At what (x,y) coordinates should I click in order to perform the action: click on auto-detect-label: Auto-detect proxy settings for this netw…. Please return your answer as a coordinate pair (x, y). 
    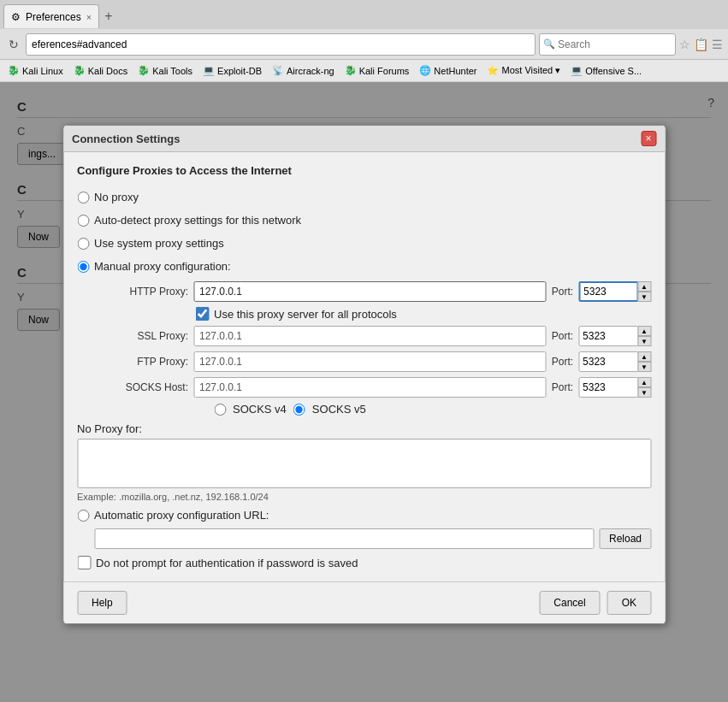
    Looking at the image, I should click on (198, 221).